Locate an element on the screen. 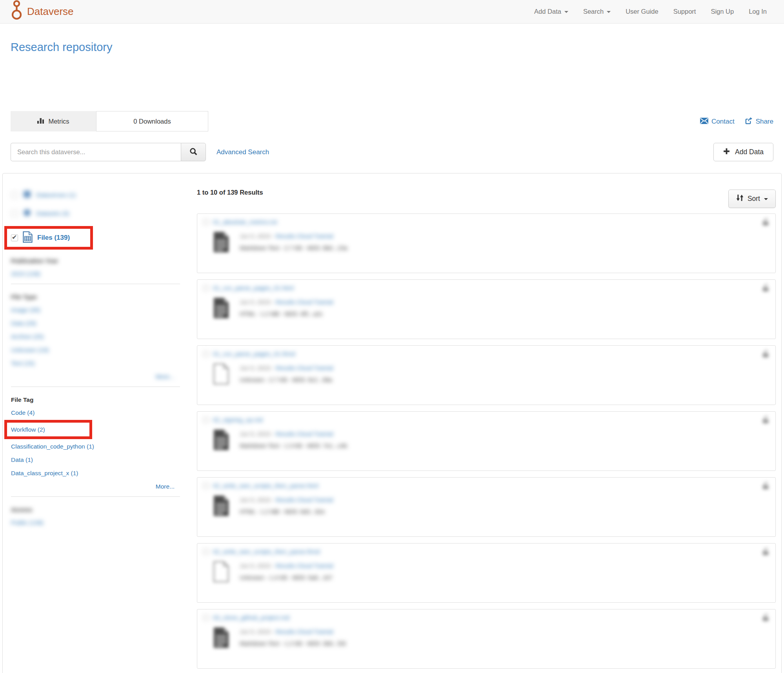 Image resolution: width=784 pixels, height=673 pixels. nav-add-data-label: Add Data is located at coordinates (548, 12).